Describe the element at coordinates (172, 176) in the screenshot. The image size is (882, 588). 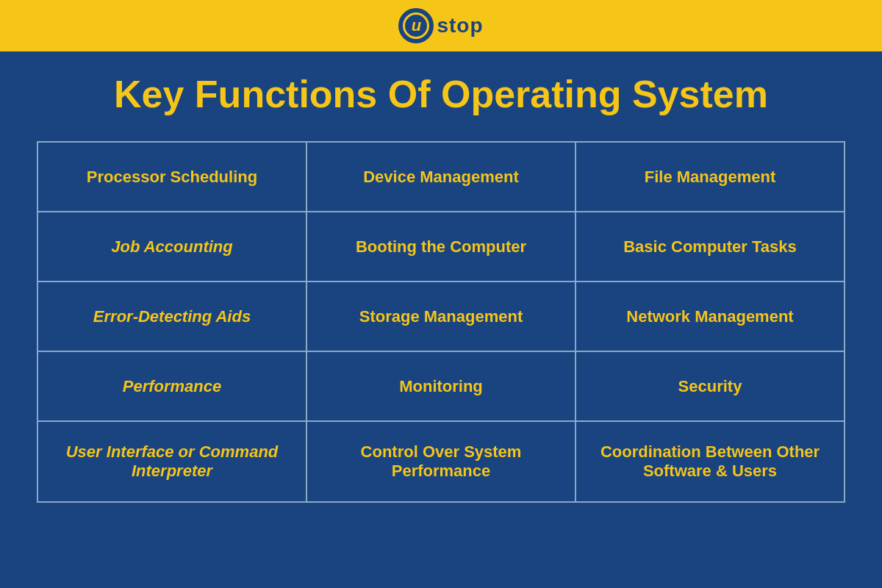
I see `table-cell: Processor Scheduling` at that location.